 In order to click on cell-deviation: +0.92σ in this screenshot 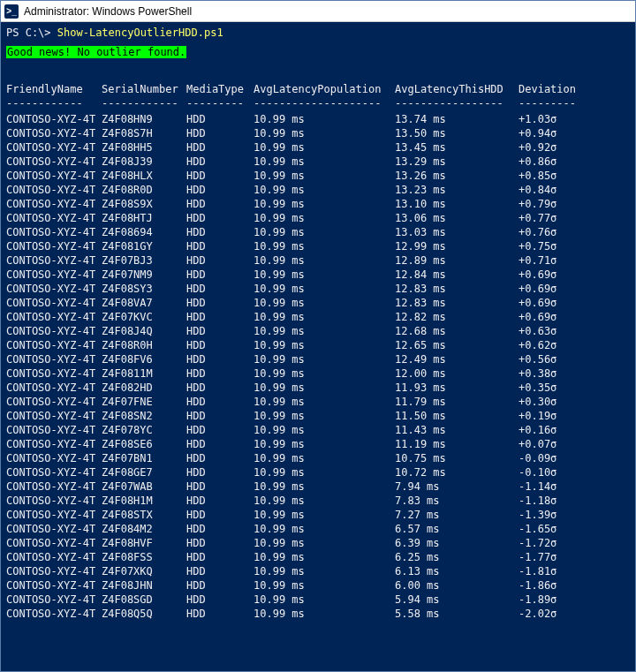, I will do `click(554, 147)`.